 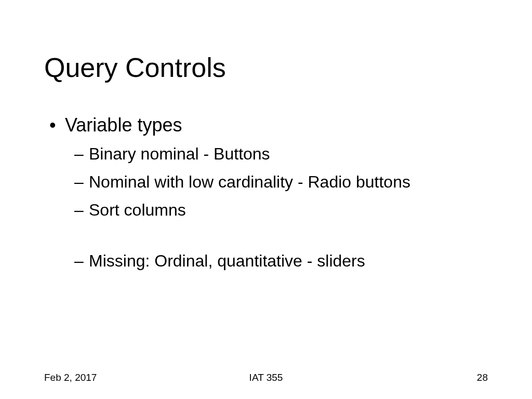 What do you see at coordinates (266, 68) in the screenshot?
I see `slide-title: Query Controls` at bounding box center [266, 68].